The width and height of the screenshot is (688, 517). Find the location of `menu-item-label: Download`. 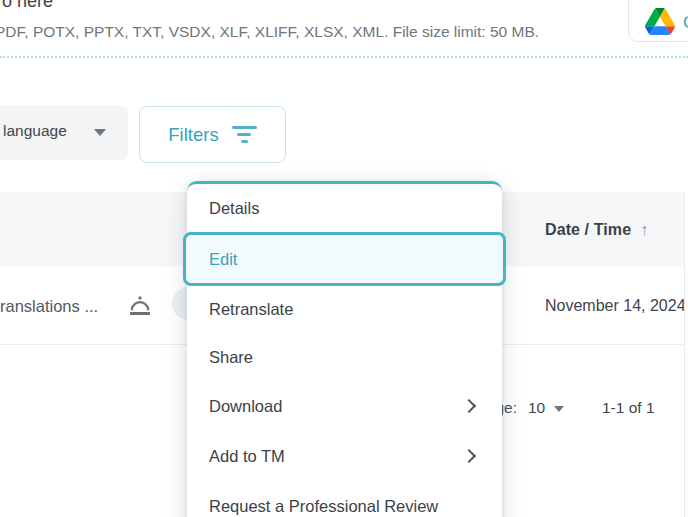

menu-item-label: Download is located at coordinates (246, 406).